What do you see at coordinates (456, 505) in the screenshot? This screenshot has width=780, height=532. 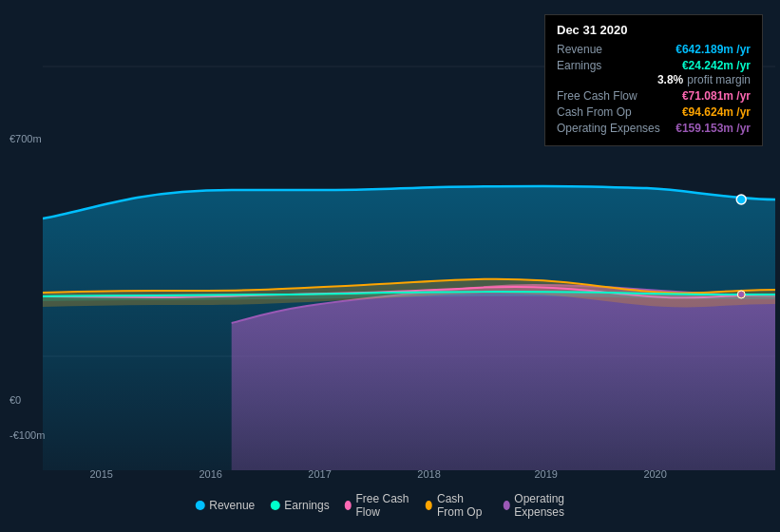 I see `legend-item-cashfromop: Cash From Op` at bounding box center [456, 505].